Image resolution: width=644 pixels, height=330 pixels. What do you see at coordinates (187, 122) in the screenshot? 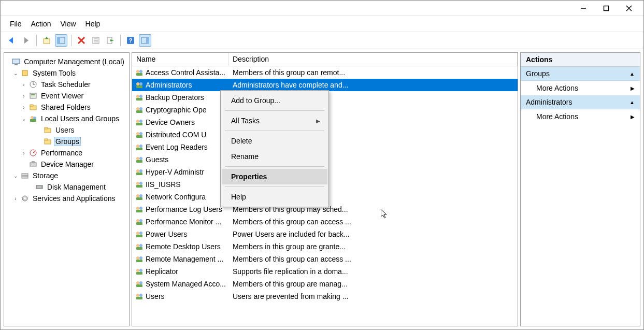
I see `list-cell-name: Device Owners` at bounding box center [187, 122].